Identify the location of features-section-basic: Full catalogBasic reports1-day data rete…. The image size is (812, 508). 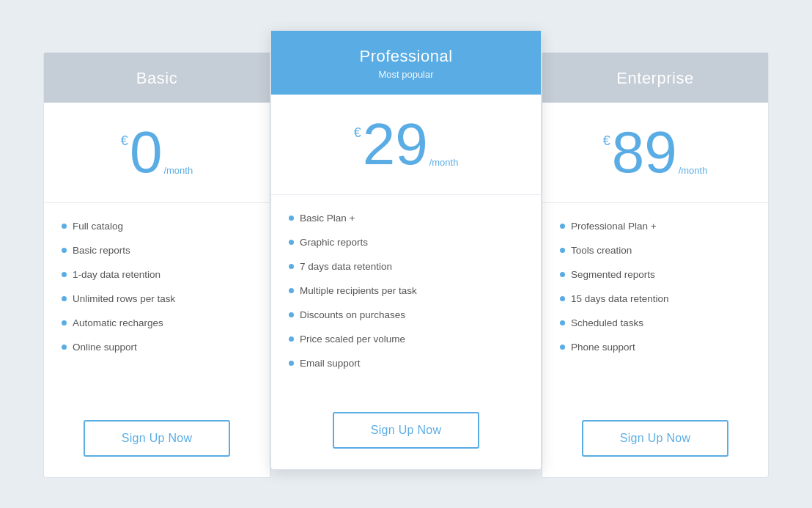
(157, 306).